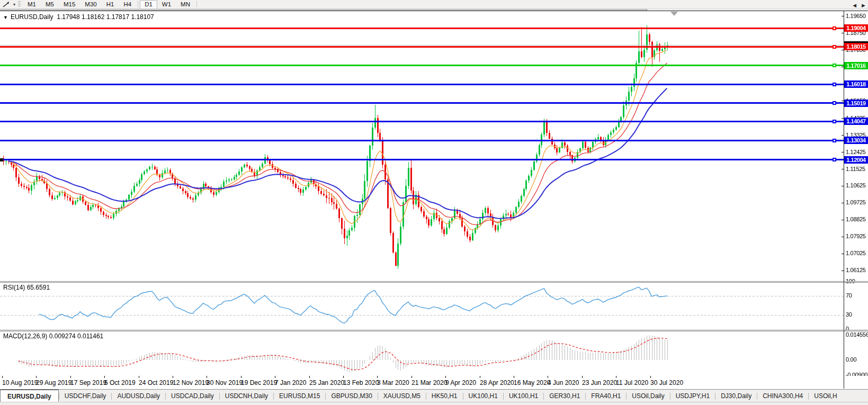 The height and width of the screenshot is (405, 868). Describe the element at coordinates (6, 4) in the screenshot. I see `cursor-tool-icon` at that location.